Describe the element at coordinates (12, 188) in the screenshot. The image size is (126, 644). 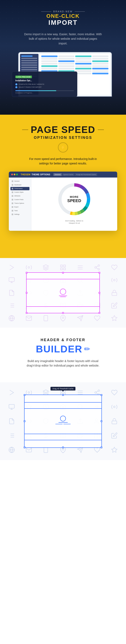
I see `menu-icon-performance` at that location.